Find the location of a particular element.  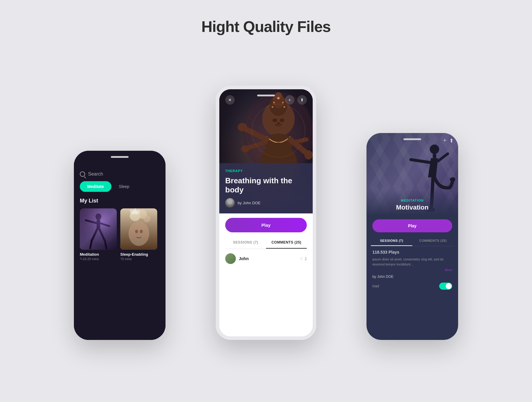

comment-user-row: John is located at coordinates (237, 259).